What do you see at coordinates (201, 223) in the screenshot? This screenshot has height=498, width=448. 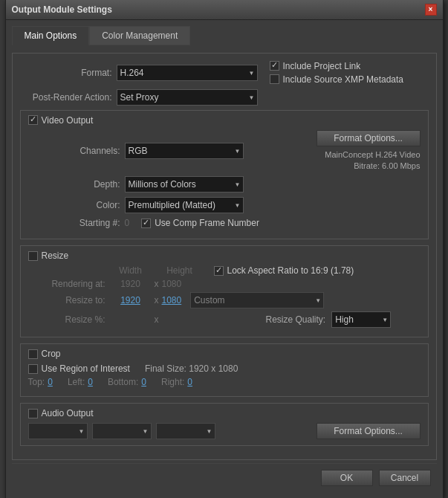 I see `use-comp-frame-label: Use Comp Frame Number` at bounding box center [201, 223].